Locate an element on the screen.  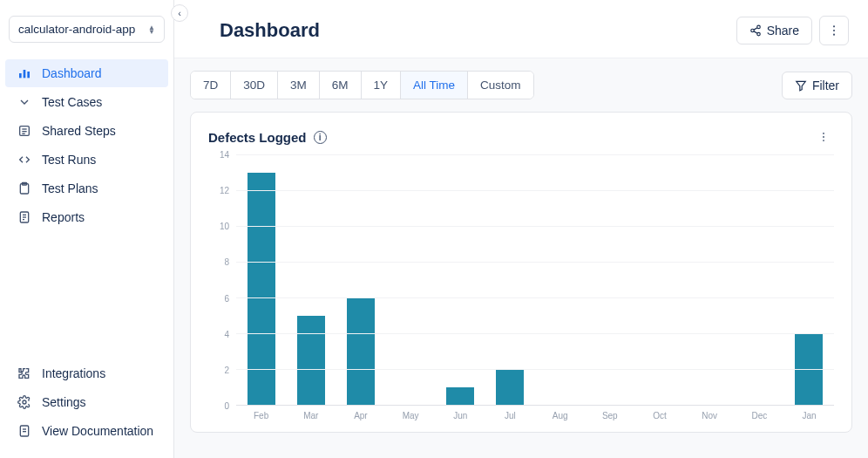
y-tick: 14 is located at coordinates (225, 155).